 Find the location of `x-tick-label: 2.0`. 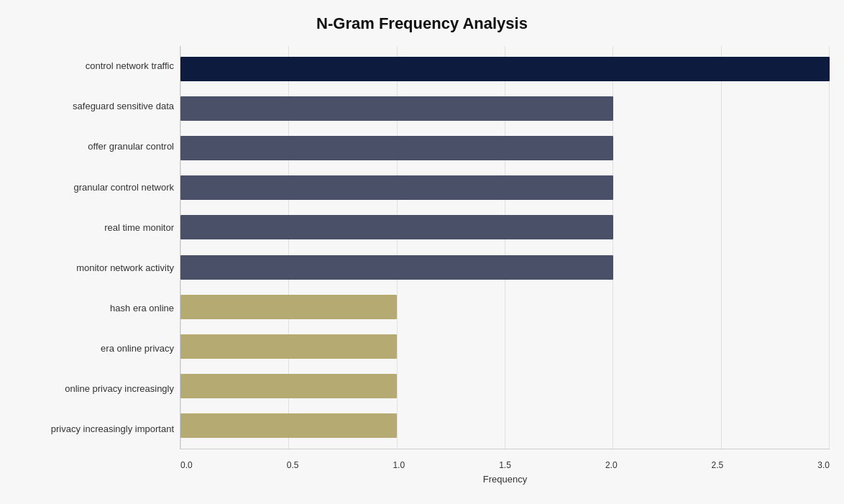

x-tick-label: 2.0 is located at coordinates (611, 465).